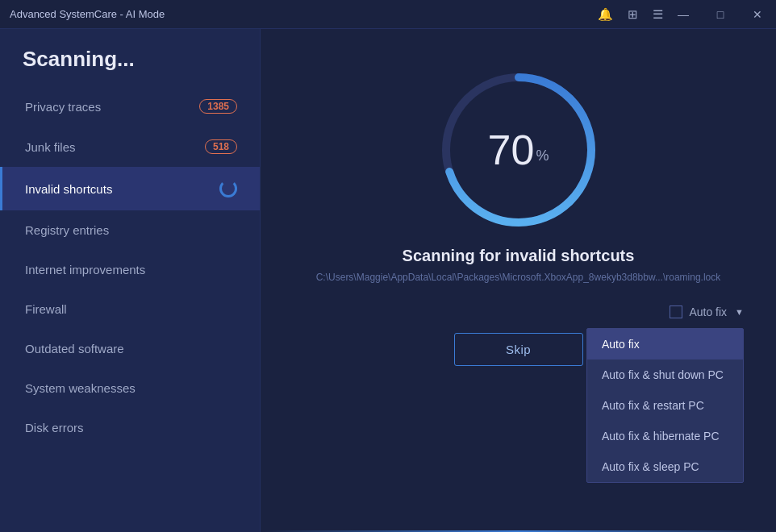 Image resolution: width=776 pixels, height=532 pixels. I want to click on sidebar-item-label: Junk files, so click(115, 147).